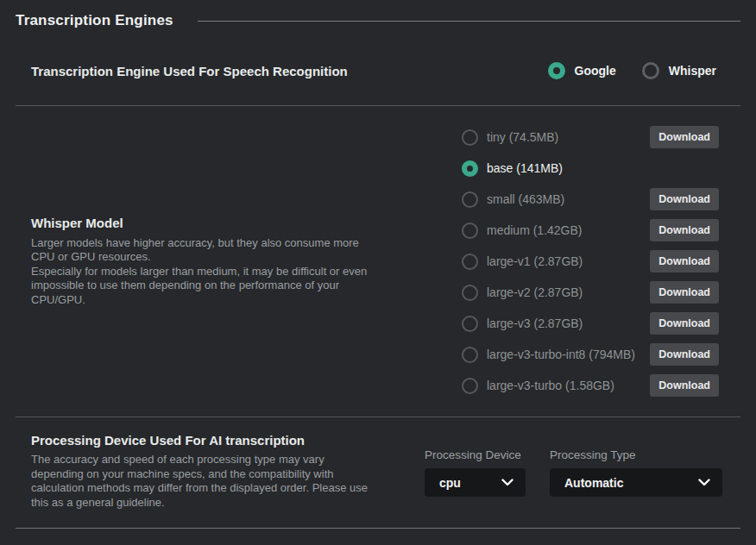 The height and width of the screenshot is (545, 756). What do you see at coordinates (590, 199) in the screenshot?
I see `model-row: small (463MB) Download` at bounding box center [590, 199].